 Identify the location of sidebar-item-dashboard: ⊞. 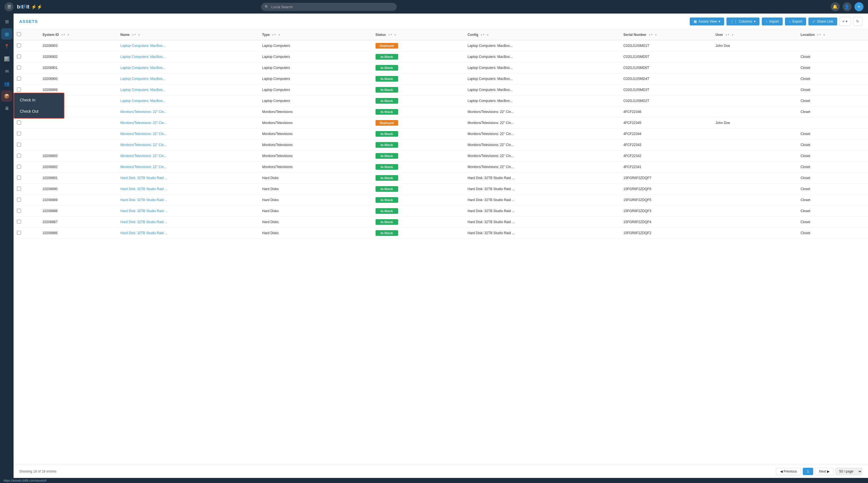
(7, 22).